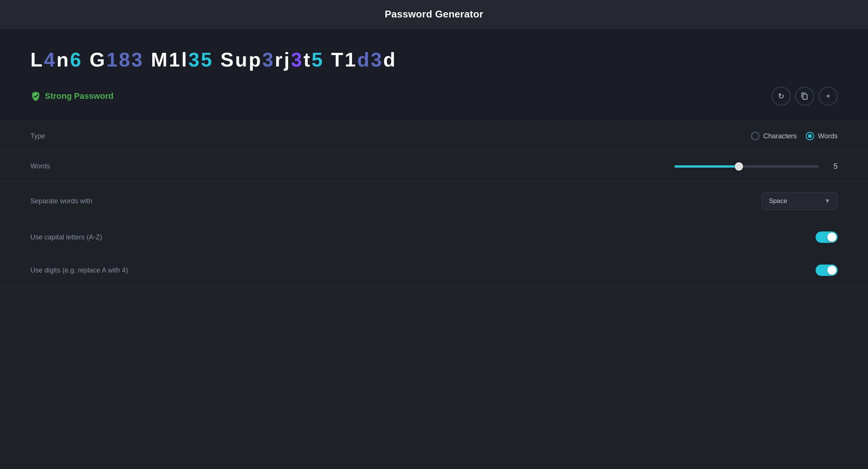 Image resolution: width=868 pixels, height=469 pixels. What do you see at coordinates (781, 96) in the screenshot?
I see `refresh-button: ↻` at bounding box center [781, 96].